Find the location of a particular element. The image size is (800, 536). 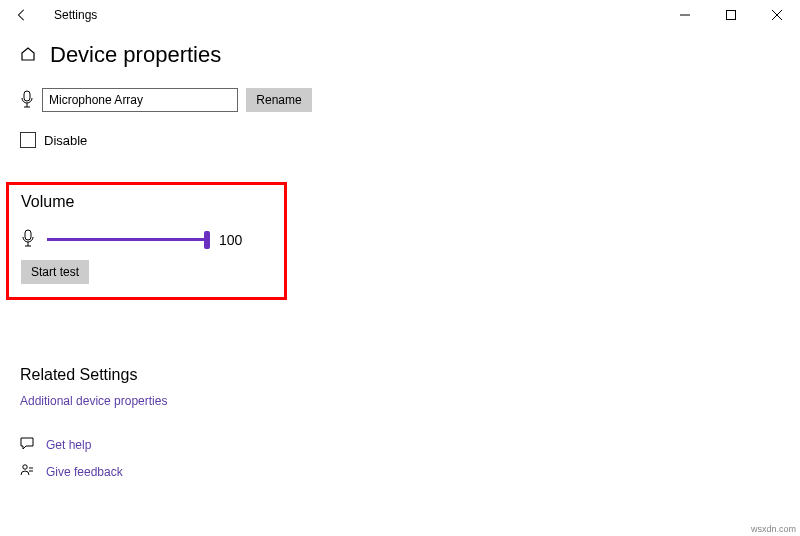

volume-slider-thumb is located at coordinates (207, 240).